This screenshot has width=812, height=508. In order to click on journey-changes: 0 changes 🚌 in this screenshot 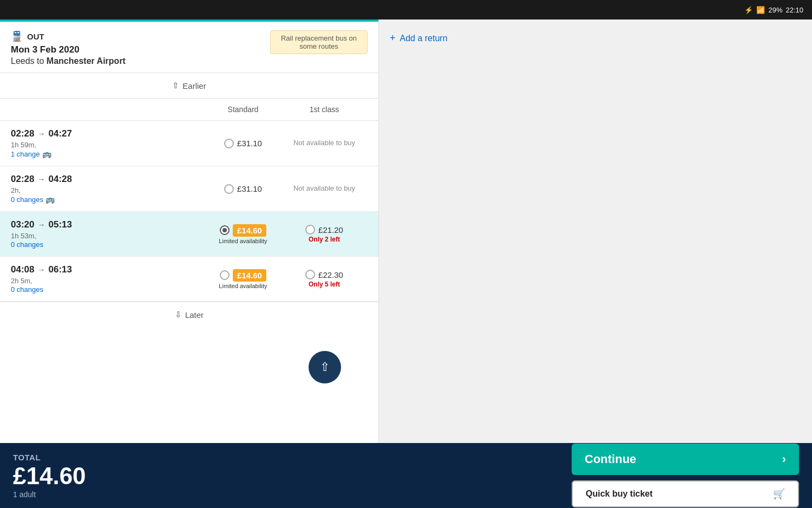, I will do `click(108, 199)`.